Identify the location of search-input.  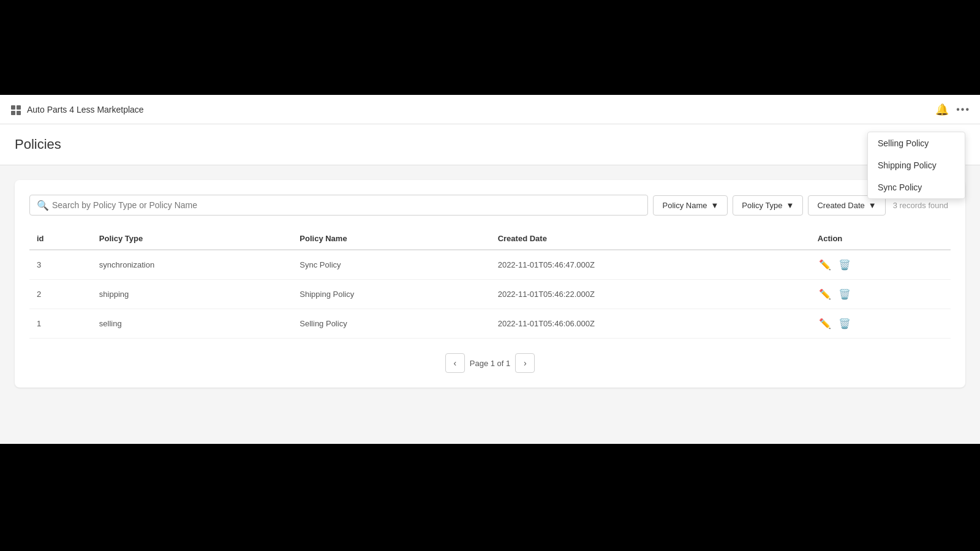
(339, 205).